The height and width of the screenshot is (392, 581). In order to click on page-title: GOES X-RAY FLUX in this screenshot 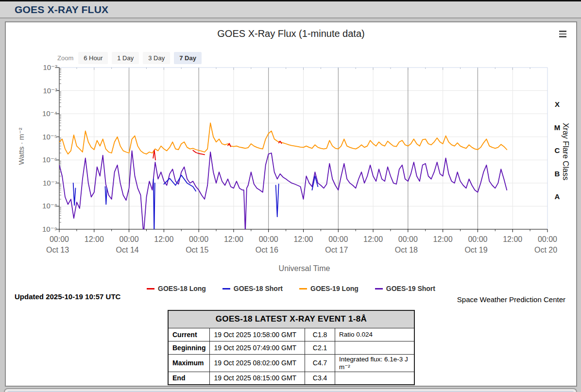, I will do `click(61, 10)`.